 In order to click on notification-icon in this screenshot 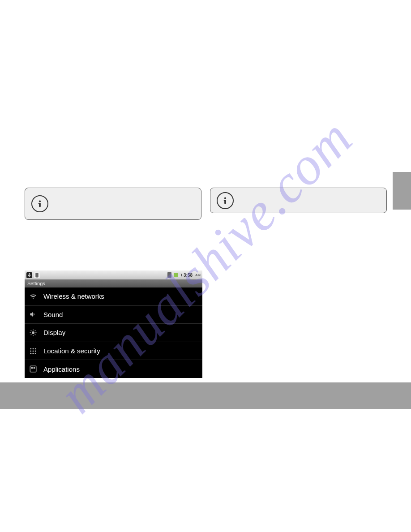, I will do `click(37, 275)`.